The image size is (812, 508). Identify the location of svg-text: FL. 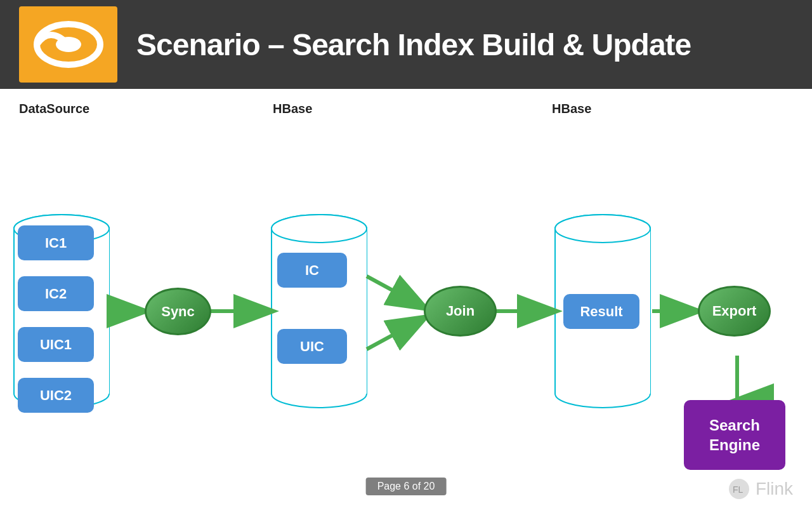
(738, 490).